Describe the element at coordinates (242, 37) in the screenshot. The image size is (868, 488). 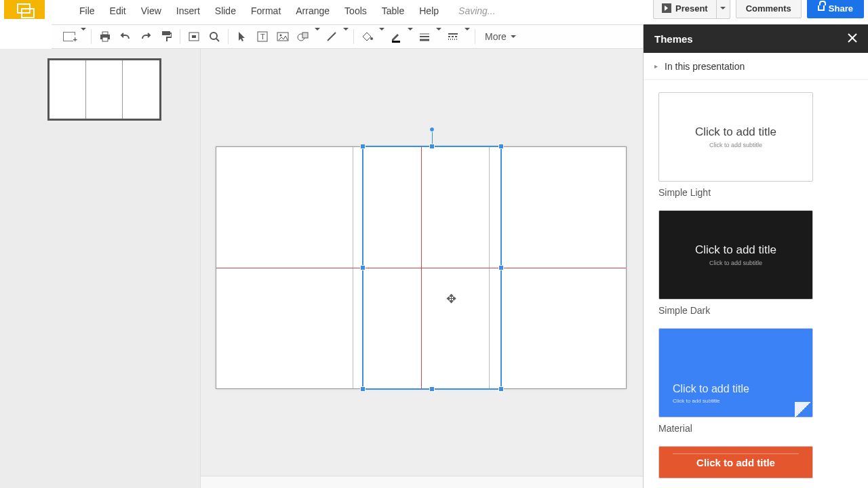
I see `select-tool` at that location.